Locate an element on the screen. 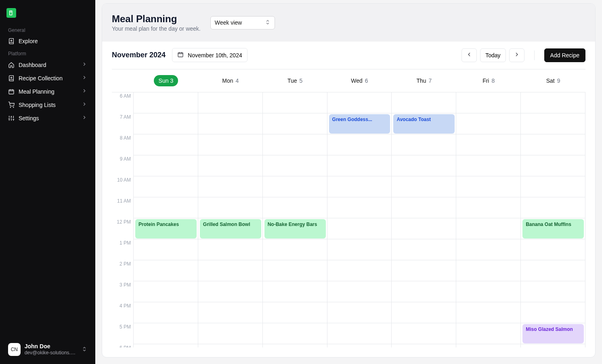 The width and height of the screenshot is (602, 364). date-picker-button: November 10th, 2024 is located at coordinates (210, 55).